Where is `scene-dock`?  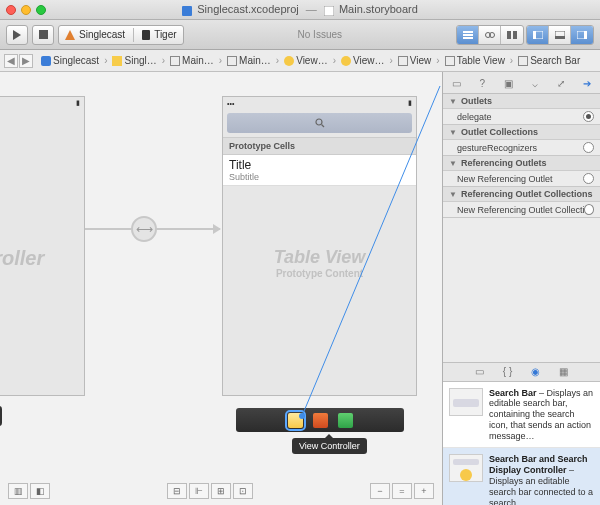 scene-dock is located at coordinates (320, 420).